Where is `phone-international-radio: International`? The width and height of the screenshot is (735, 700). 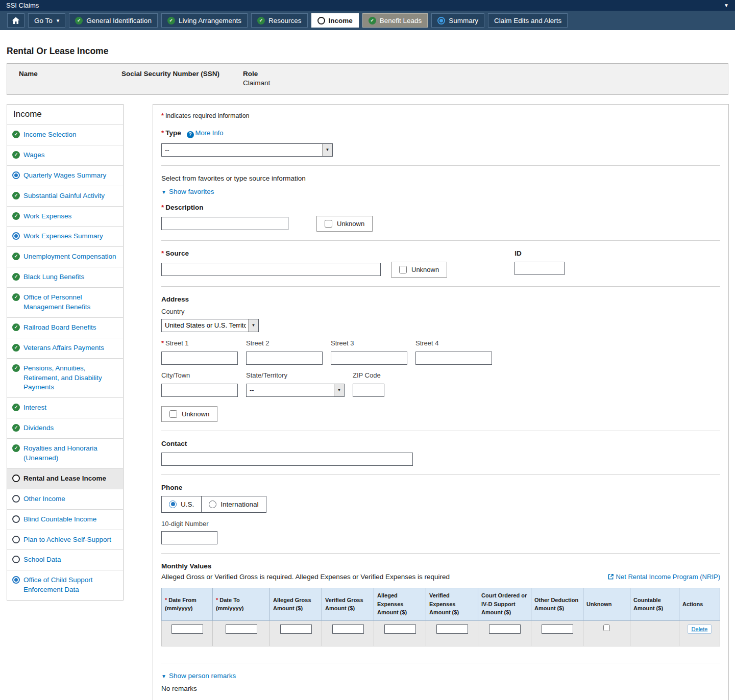
phone-international-radio: International is located at coordinates (233, 504).